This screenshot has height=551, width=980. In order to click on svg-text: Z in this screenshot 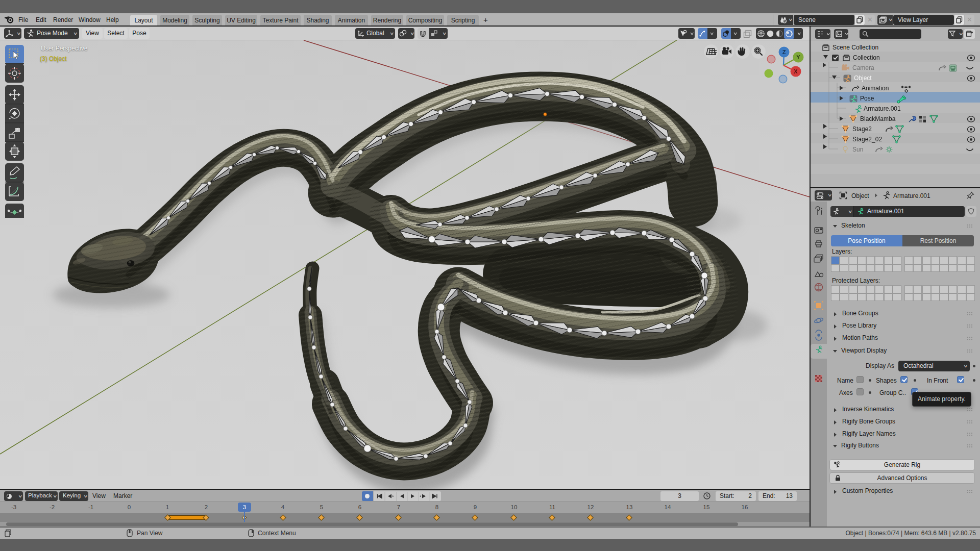, I will do `click(784, 52)`.